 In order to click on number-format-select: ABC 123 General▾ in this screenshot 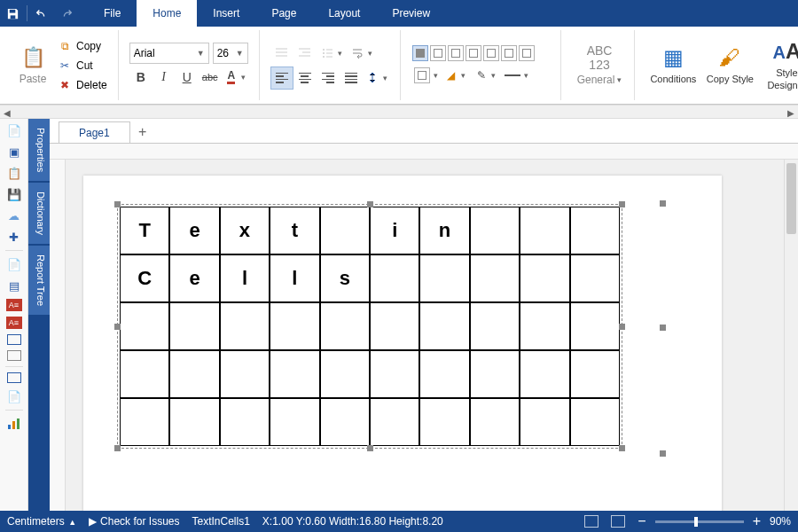, I will do `click(599, 66)`.